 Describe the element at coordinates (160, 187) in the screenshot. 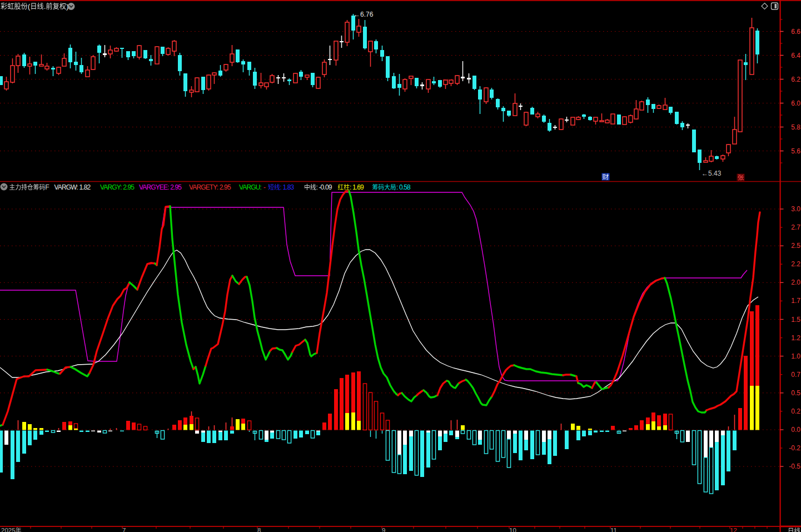

I see `svg-text: VARGYEE: 2.95` at that location.